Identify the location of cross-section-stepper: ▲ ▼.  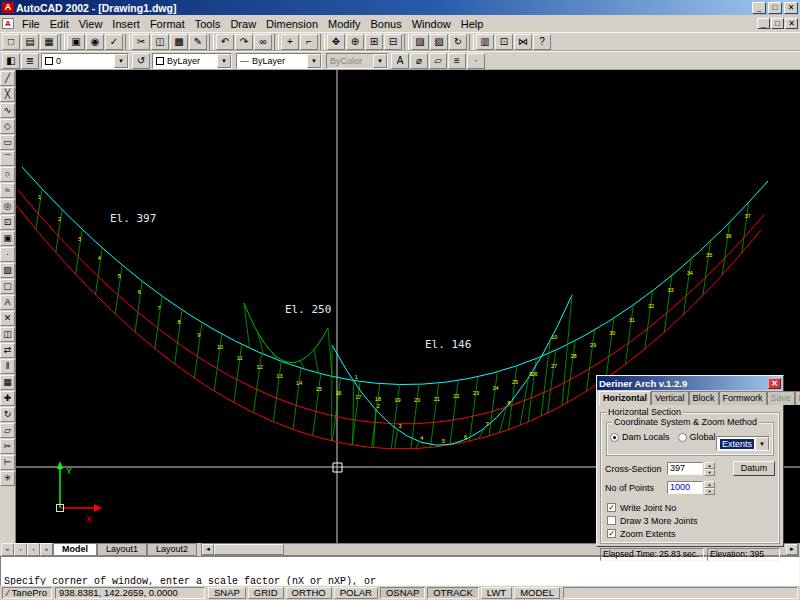
(710, 469).